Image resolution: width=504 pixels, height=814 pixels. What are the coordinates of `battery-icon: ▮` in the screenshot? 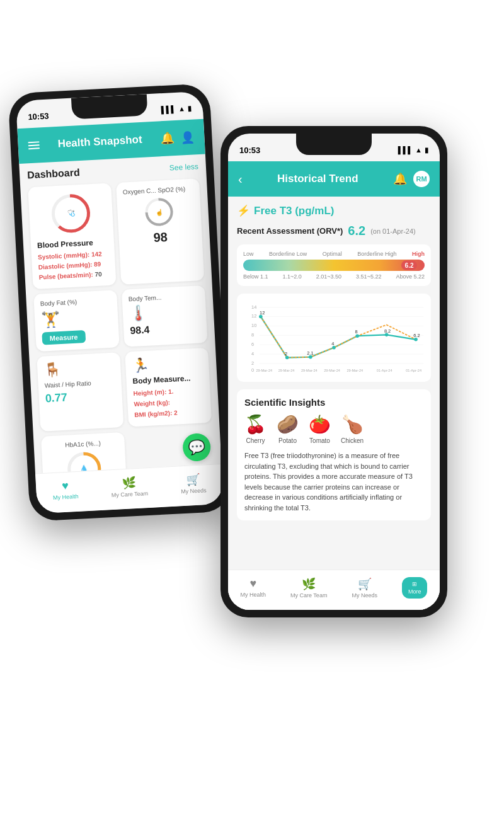 It's located at (190, 108).